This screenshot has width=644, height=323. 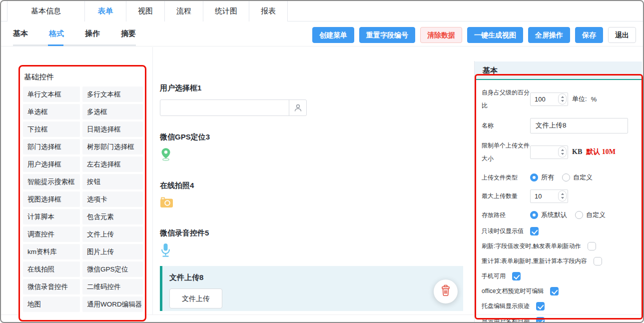 I want to click on prop-row-file-type: 上传文件类型 所有 自定义, so click(x=560, y=178).